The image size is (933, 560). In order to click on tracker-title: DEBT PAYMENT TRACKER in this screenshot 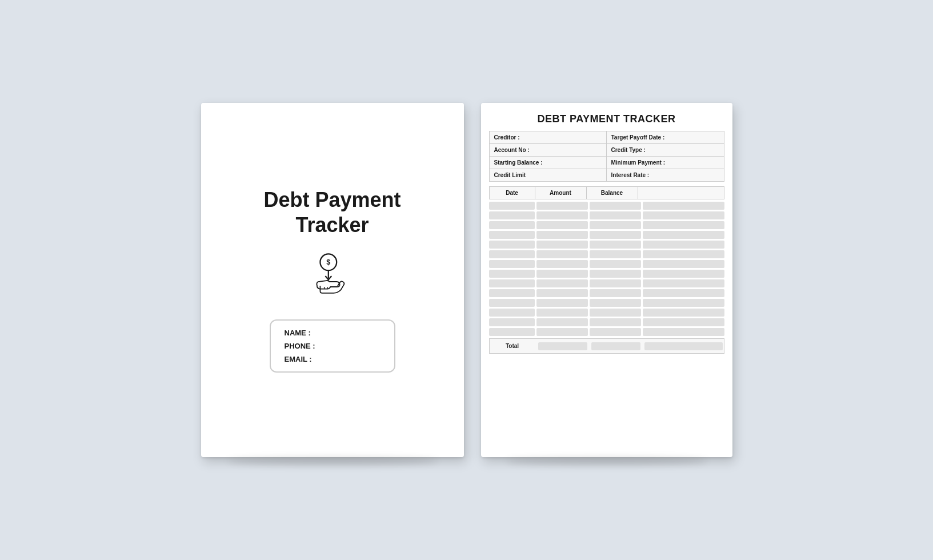, I will do `click(607, 119)`.